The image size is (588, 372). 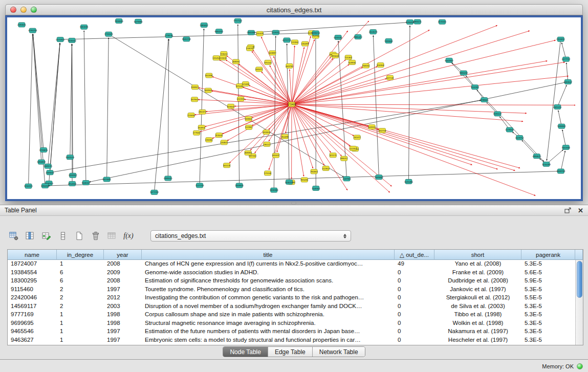 I want to click on graph-node: 465637, so click(x=276, y=156).